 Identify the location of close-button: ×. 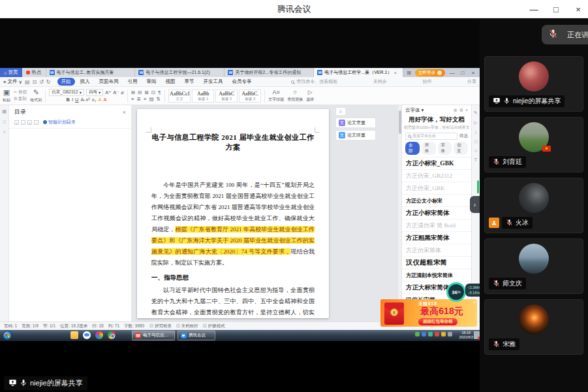
(578, 9).